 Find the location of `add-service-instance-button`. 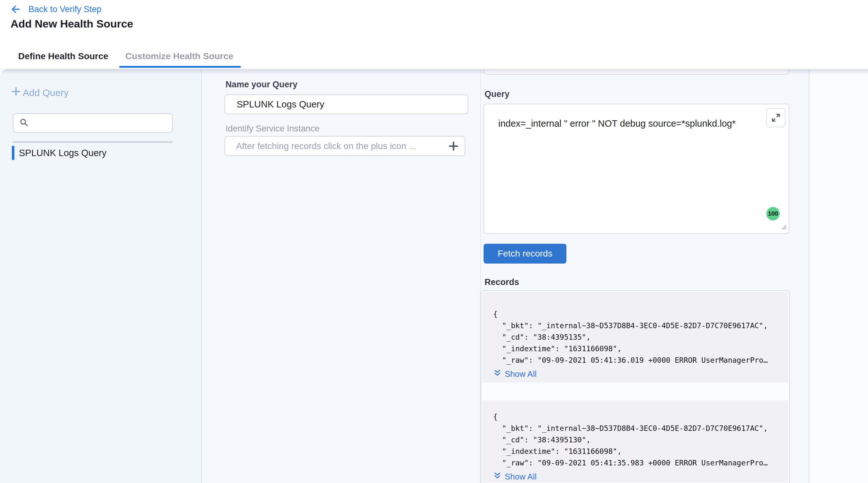

add-service-instance-button is located at coordinates (454, 146).